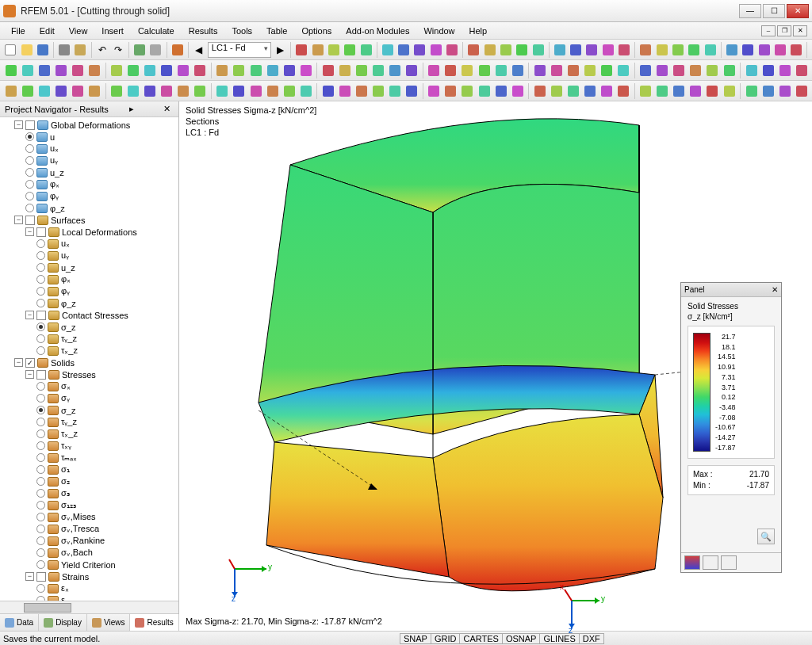 The image size is (812, 645). What do you see at coordinates (766, 536) in the screenshot?
I see `panel-zoom-icon: 🔍` at bounding box center [766, 536].